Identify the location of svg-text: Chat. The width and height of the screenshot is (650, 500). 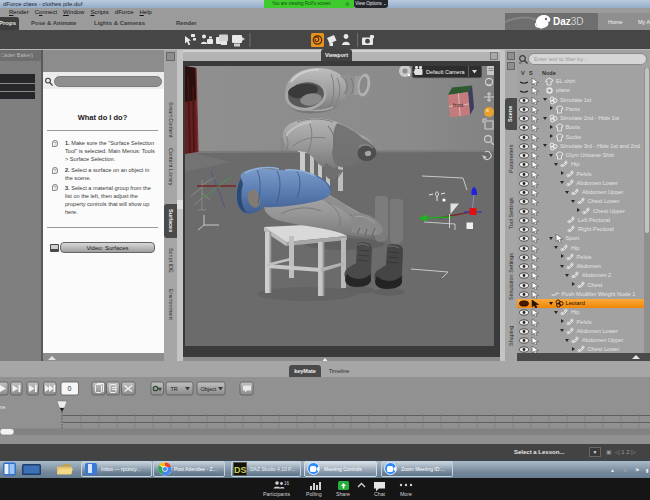
(380, 494).